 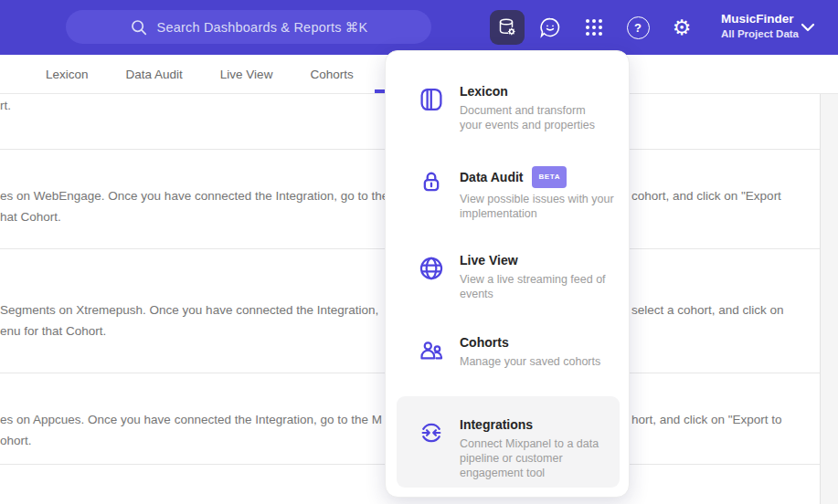 What do you see at coordinates (829, 299) in the screenshot?
I see `scrollbar-track` at bounding box center [829, 299].